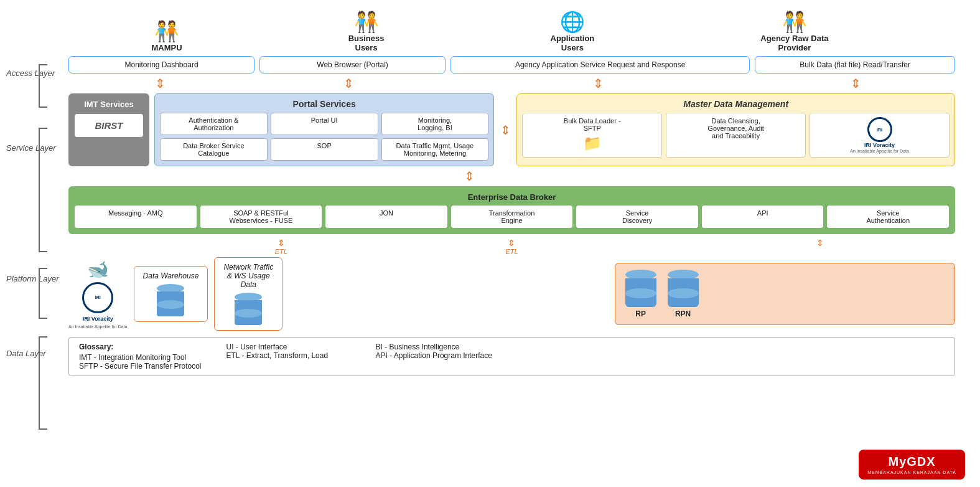 This screenshot has height=487, width=980. What do you see at coordinates (170, 300) in the screenshot?
I see `dw-cylinder` at bounding box center [170, 300].